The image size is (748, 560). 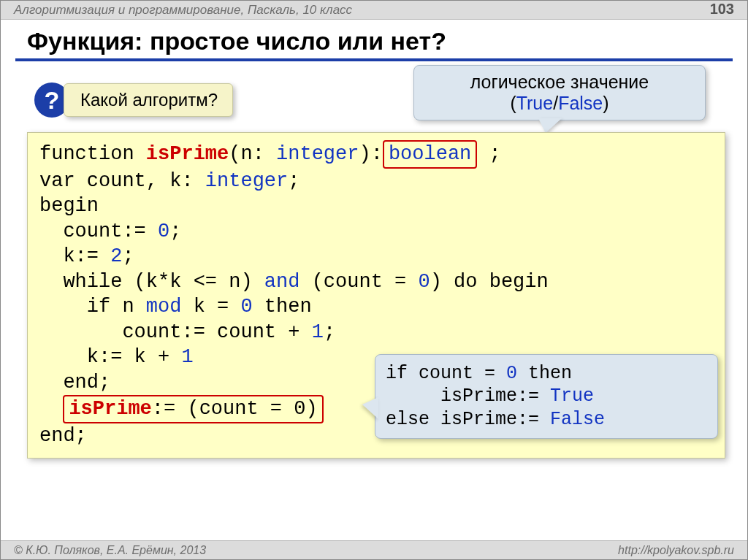 What do you see at coordinates (374, 60) in the screenshot?
I see `title-underline` at bounding box center [374, 60].